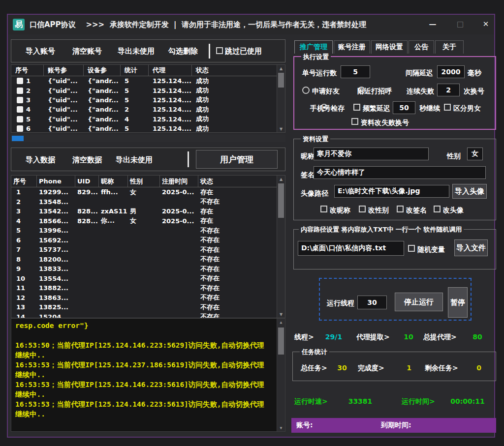 The image size is (504, 446). I want to click on tab-network: 网络设置, so click(389, 47).